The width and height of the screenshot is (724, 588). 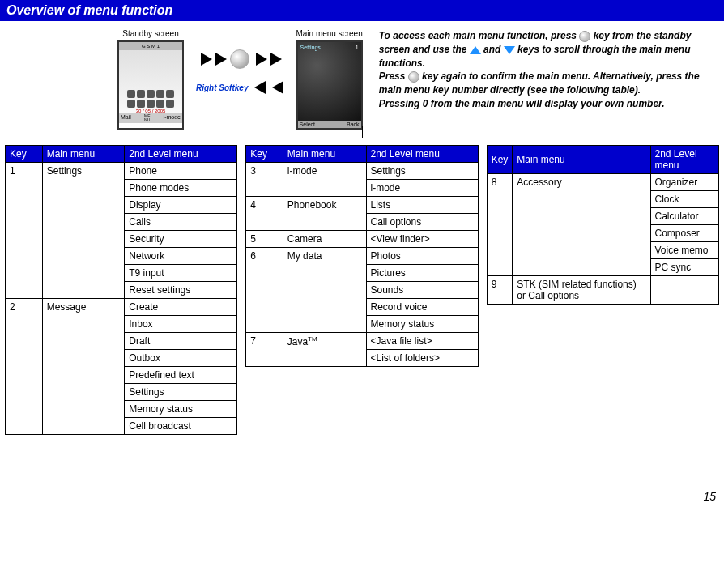 I want to click on main-menu-screen-col: Main menu screen Settings 1 Select Back, so click(x=329, y=79).